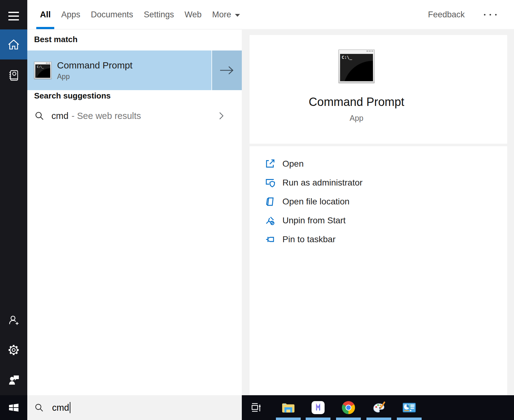 The width and height of the screenshot is (514, 420). Describe the element at coordinates (14, 350) in the screenshot. I see `settings-gear-icon` at that location.